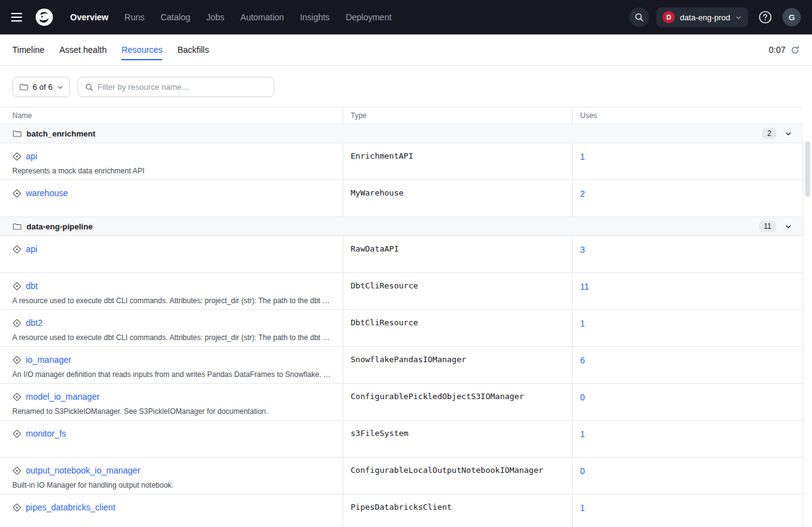 The image size is (812, 527). Describe the element at coordinates (171, 116) in the screenshot. I see `column-header-name: Name` at that location.